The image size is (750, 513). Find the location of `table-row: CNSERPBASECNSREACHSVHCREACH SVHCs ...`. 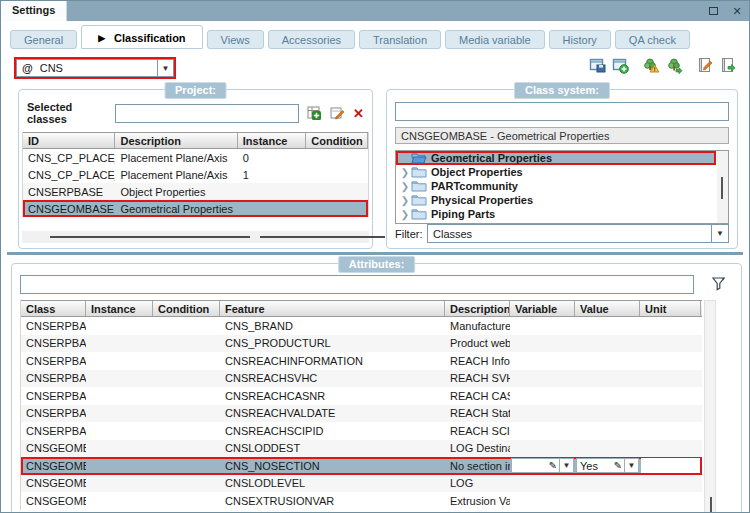

table-row: CNSERPBASECNSREACHSVHCREACH SVHCs ... is located at coordinates (362, 379).